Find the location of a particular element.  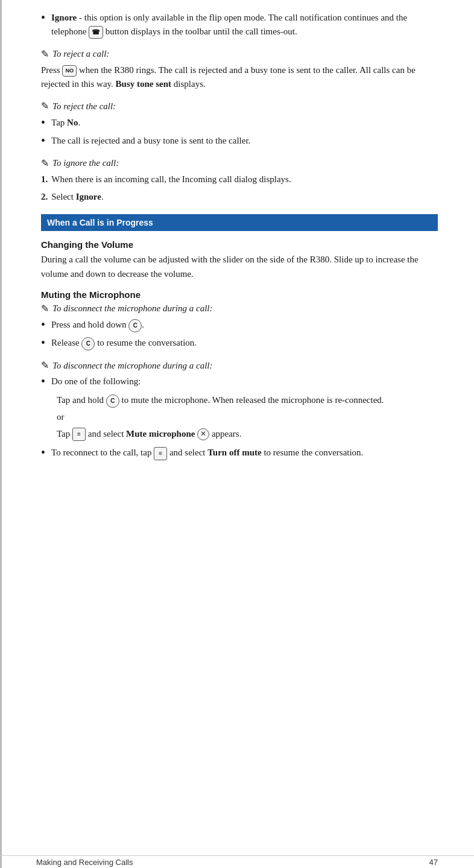

to-ignore-heading-text: To ignore the call: is located at coordinates (86, 163).